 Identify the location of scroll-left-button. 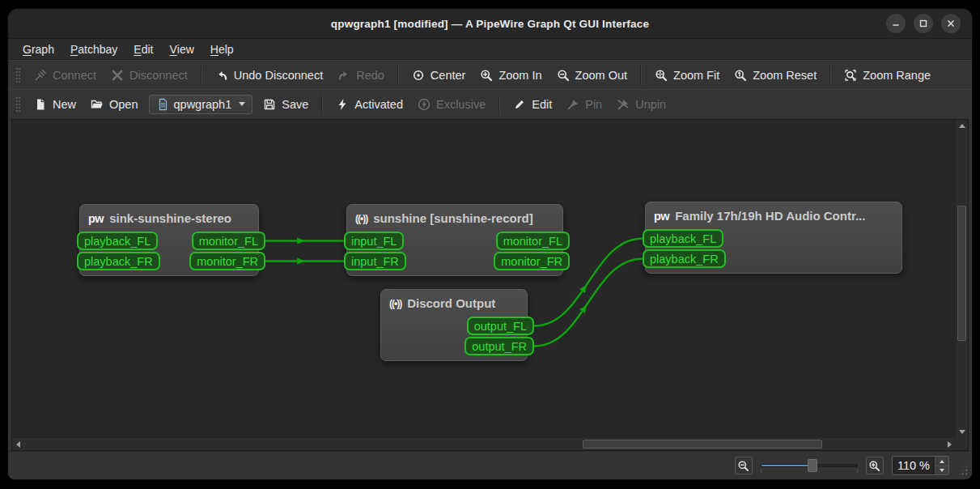
(18, 444).